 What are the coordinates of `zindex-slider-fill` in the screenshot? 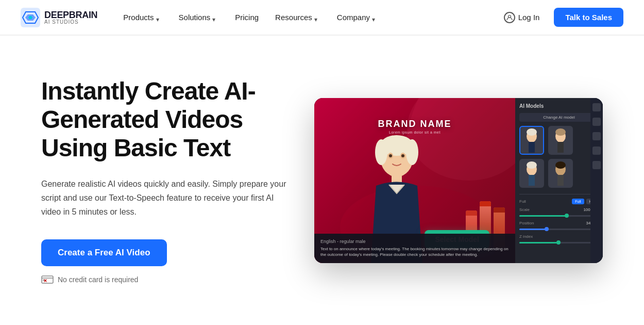 It's located at (539, 242).